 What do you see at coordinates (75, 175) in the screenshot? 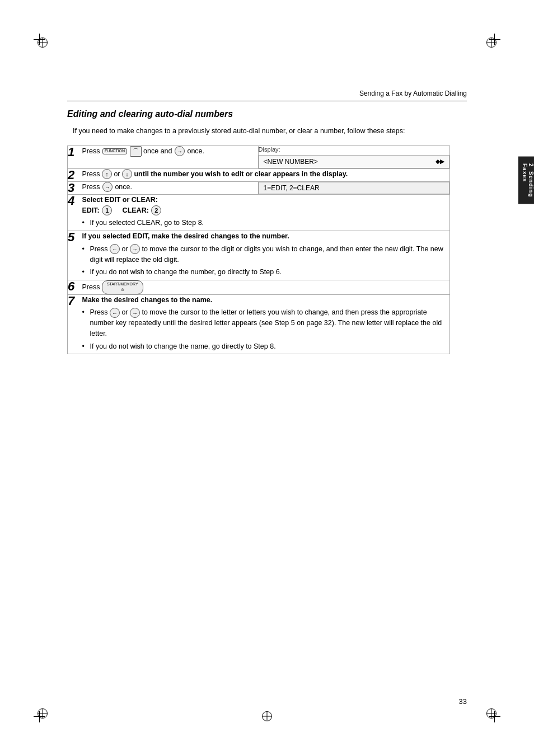
I see `step-2-number-cell: 2` at bounding box center [75, 175].